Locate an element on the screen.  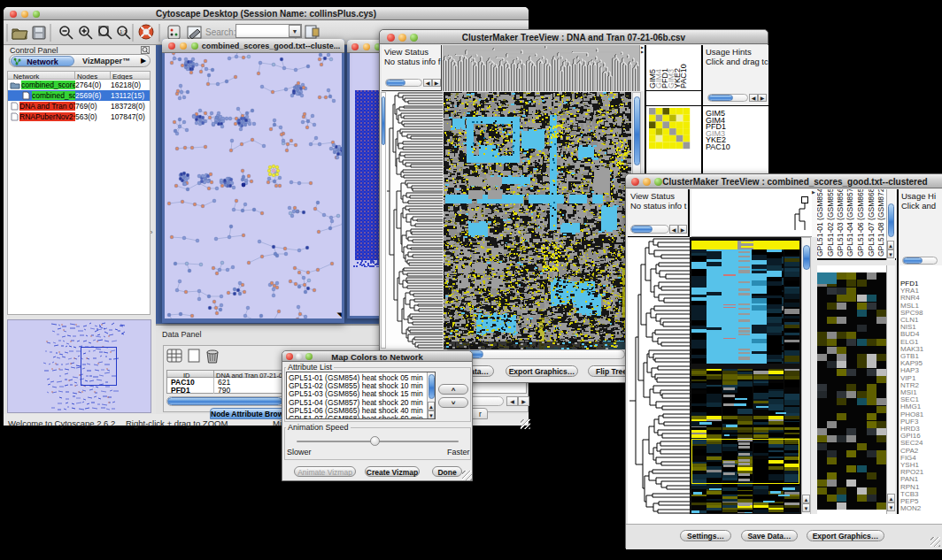
svg-text: GPL51-03 (GSM856) is located at coordinates (840, 223).